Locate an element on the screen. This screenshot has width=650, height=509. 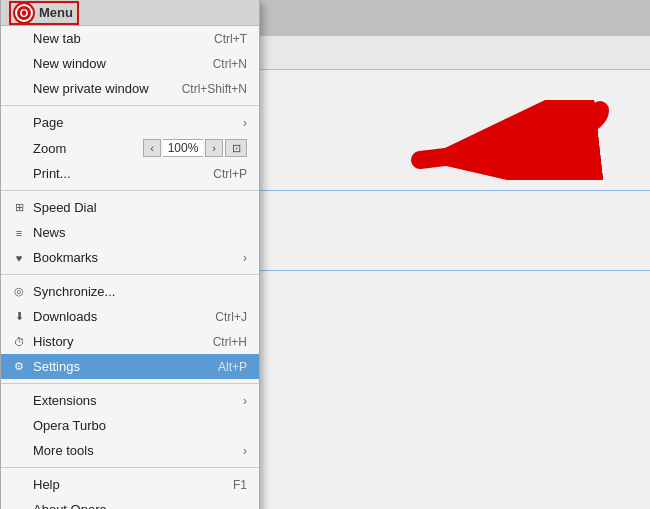
menu-item-help: Help F1 is located at coordinates (130, 484).